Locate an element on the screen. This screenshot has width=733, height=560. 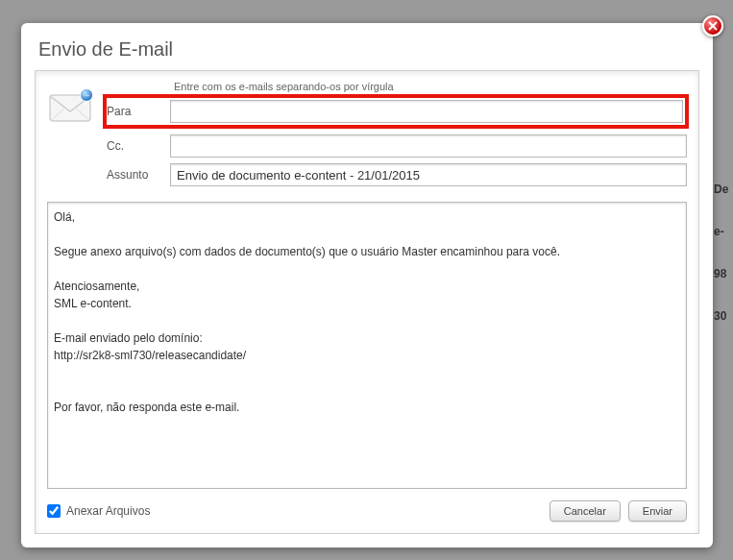
close-icon is located at coordinates (713, 26).